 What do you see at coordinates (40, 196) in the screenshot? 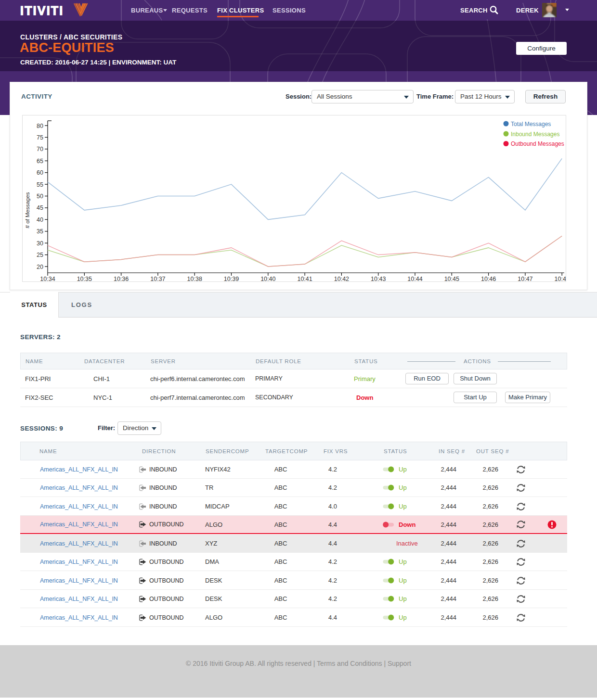
I see `svg-text: 50` at bounding box center [40, 196].